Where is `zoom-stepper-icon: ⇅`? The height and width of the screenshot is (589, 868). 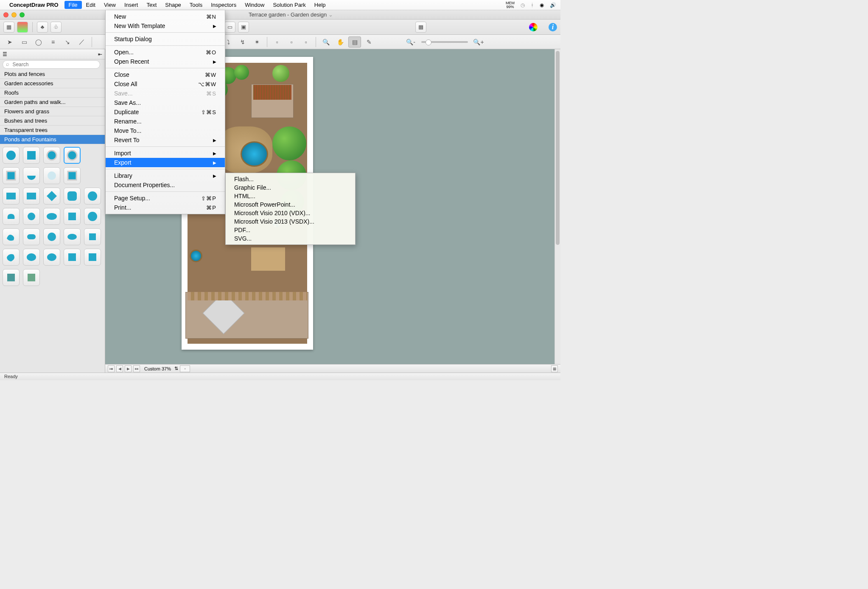
zoom-stepper-icon: ⇅ is located at coordinates (176, 368).